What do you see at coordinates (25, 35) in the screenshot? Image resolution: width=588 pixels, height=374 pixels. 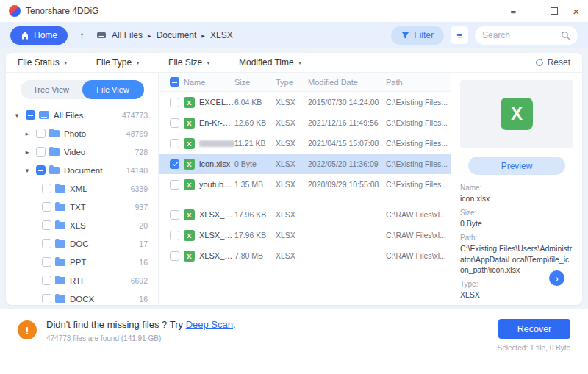 I see `home-icon` at bounding box center [25, 35].